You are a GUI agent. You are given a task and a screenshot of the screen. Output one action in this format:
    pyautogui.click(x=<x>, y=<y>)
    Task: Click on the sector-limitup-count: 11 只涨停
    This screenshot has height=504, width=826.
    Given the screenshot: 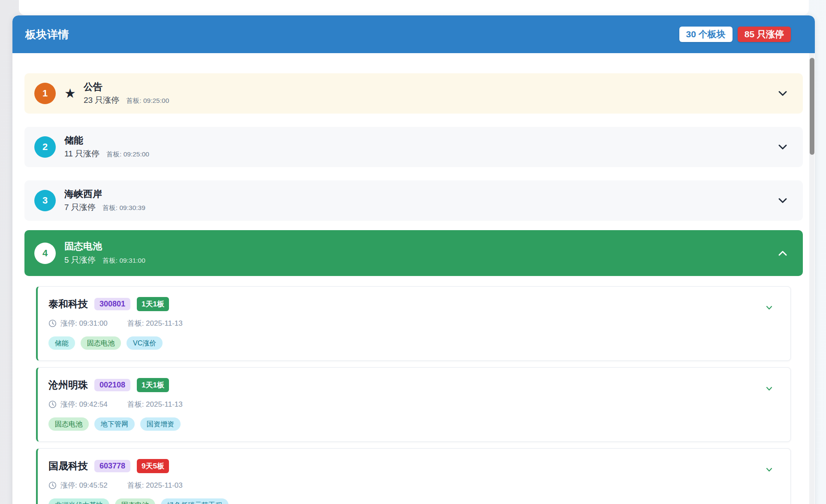 What is the action you would take?
    pyautogui.click(x=82, y=154)
    